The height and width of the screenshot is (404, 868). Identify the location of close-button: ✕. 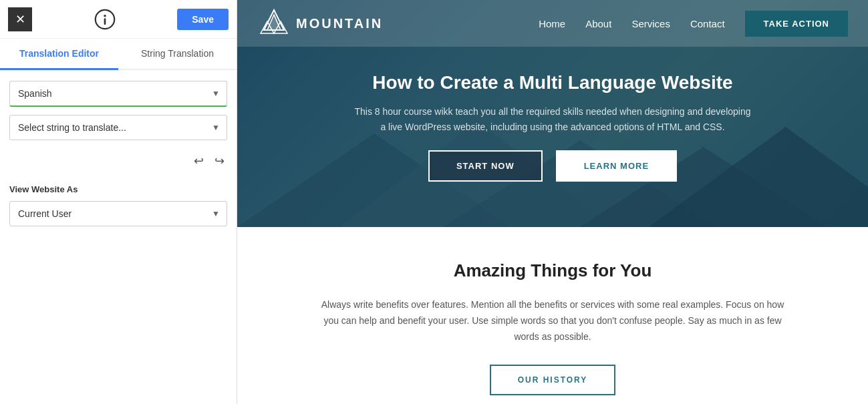
(20, 19).